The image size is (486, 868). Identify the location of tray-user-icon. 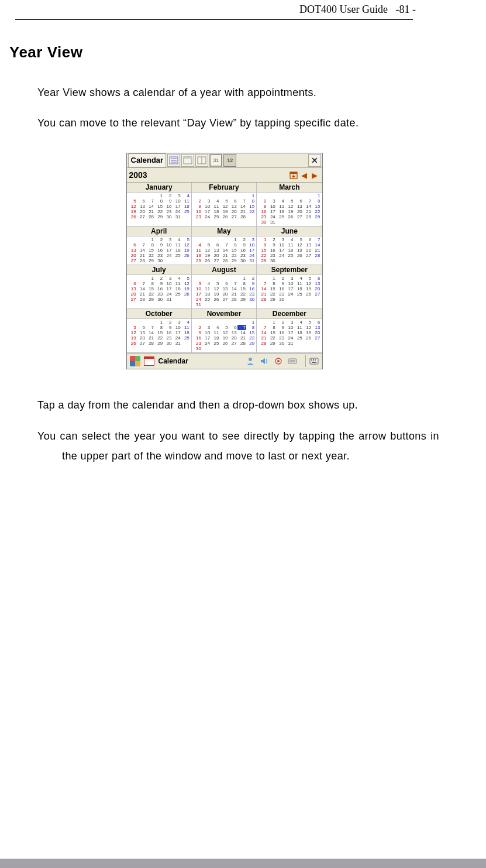
(250, 361).